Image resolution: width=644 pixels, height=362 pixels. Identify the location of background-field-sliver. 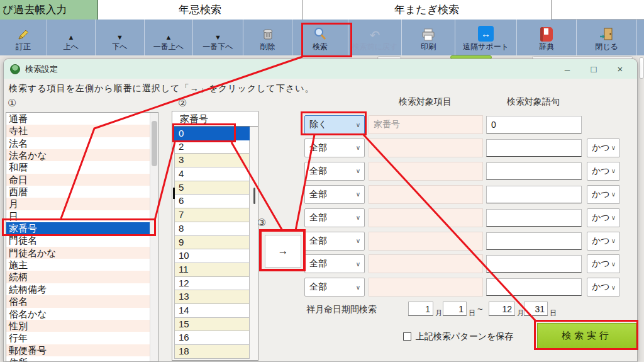
(641, 68).